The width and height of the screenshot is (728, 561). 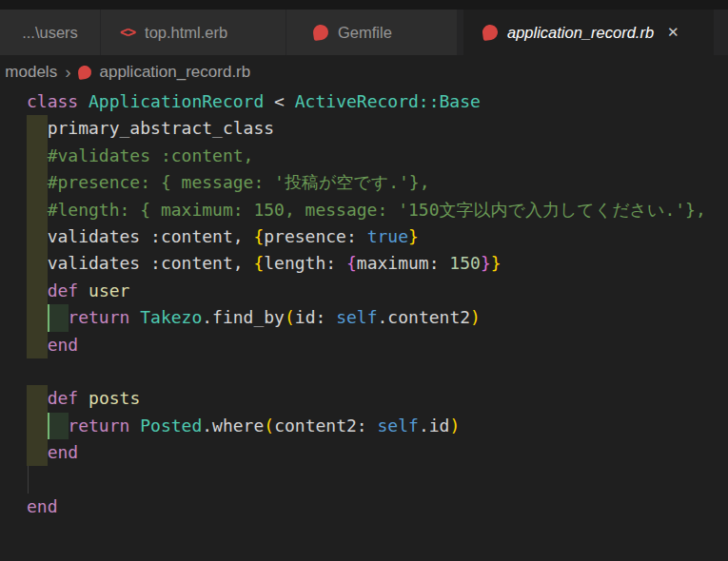 What do you see at coordinates (364, 5) in the screenshot?
I see `title-bar` at bounding box center [364, 5].